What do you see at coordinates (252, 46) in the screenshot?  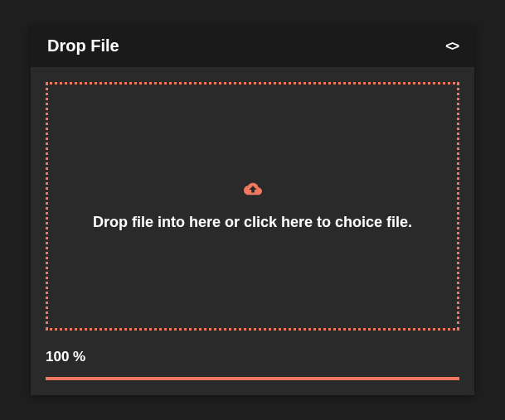 I see `card-header: Drop File <>` at bounding box center [252, 46].